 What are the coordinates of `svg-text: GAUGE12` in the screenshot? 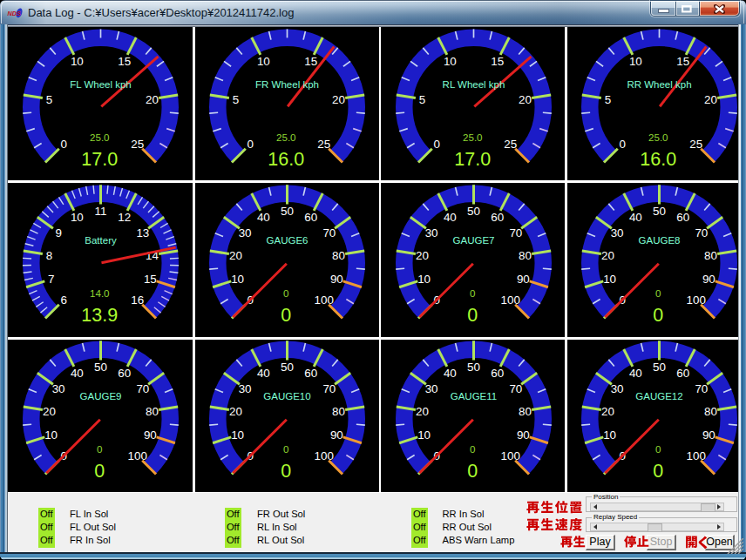 It's located at (660, 396).